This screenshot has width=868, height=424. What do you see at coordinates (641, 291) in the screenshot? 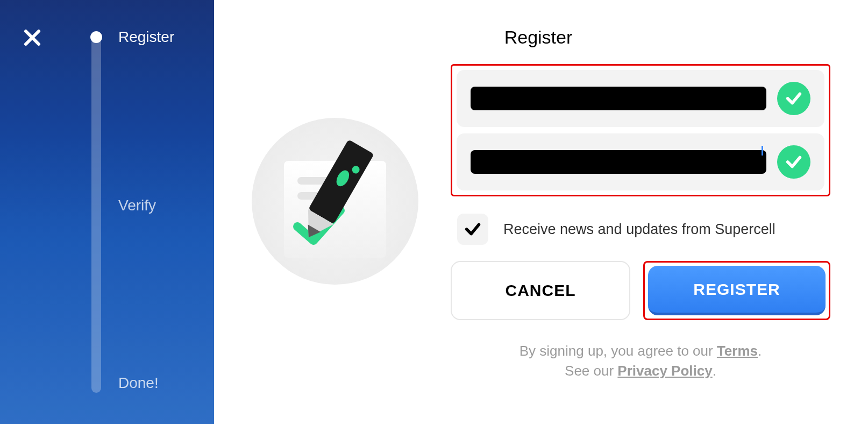
I see `button-row: CANCEL REGISTER` at bounding box center [641, 291].